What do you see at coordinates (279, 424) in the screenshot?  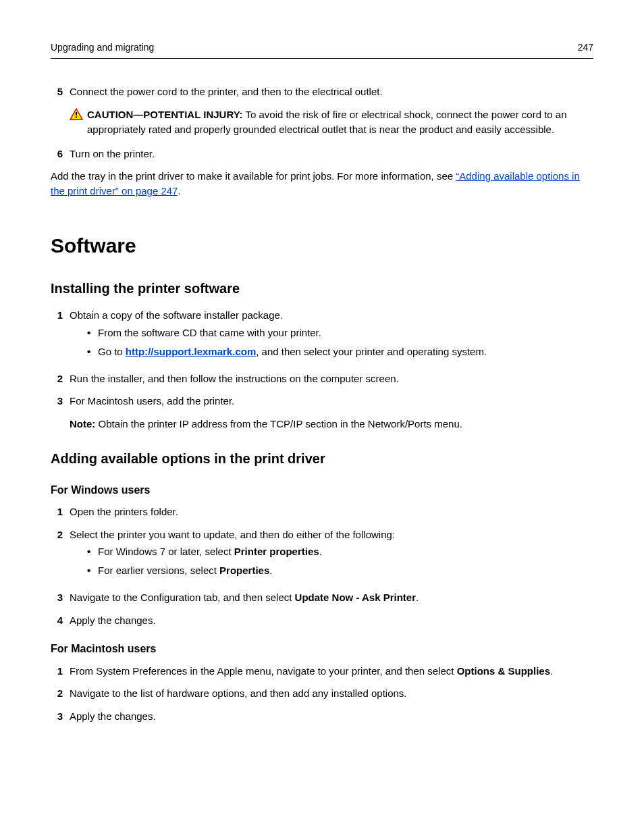 I see `note-text: Obtain the printer IP address from the T…` at bounding box center [279, 424].